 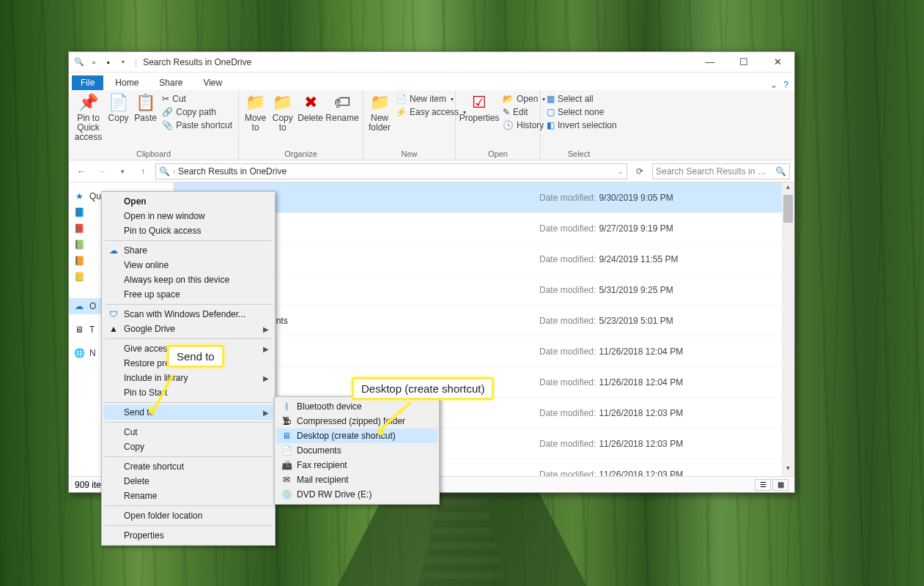 What do you see at coordinates (638, 259) in the screenshot?
I see `file-date: 9/24/2019 11:55 PM` at bounding box center [638, 259].